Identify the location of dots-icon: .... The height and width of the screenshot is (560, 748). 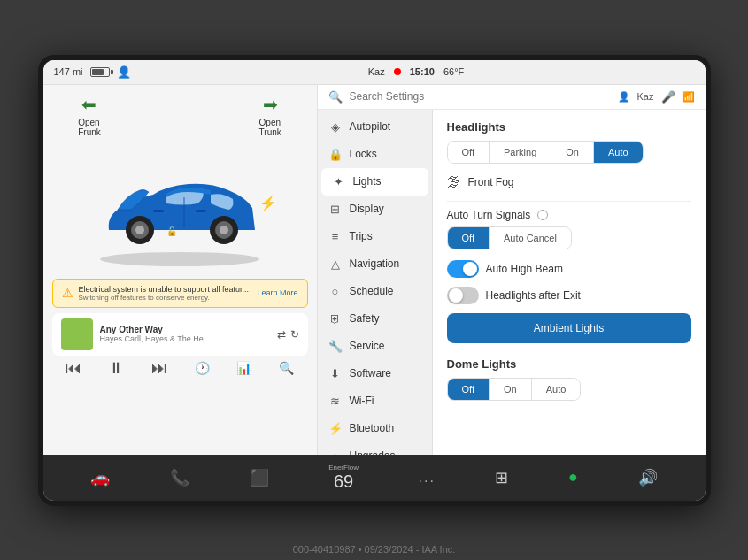
(427, 478).